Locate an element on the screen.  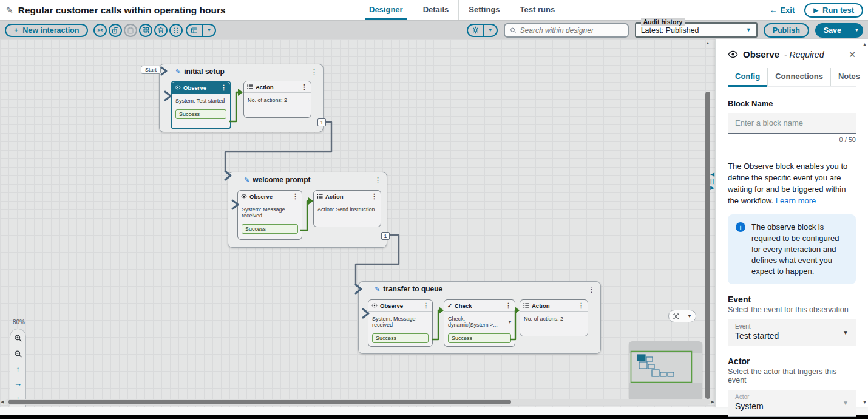
action-block-initial-setup: Action ⋮ No. of actions: 2 is located at coordinates (277, 100).